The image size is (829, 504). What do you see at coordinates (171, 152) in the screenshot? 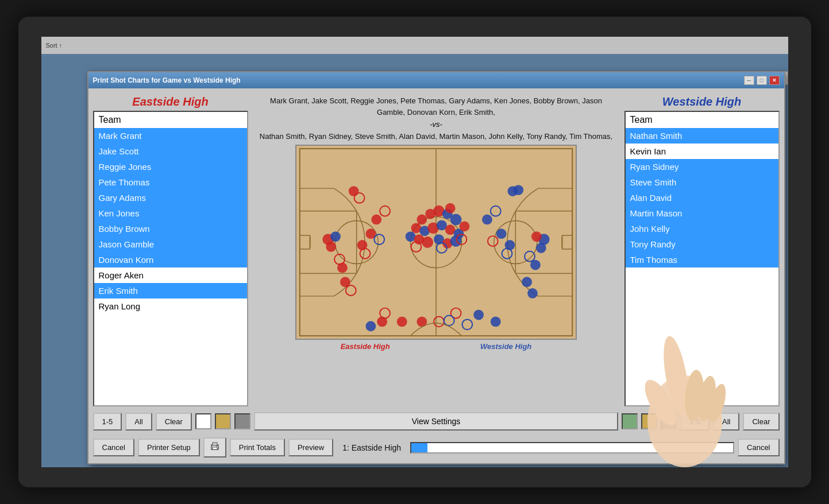
I see `eastside-player-jake-scott: Jake Scott` at bounding box center [171, 152].